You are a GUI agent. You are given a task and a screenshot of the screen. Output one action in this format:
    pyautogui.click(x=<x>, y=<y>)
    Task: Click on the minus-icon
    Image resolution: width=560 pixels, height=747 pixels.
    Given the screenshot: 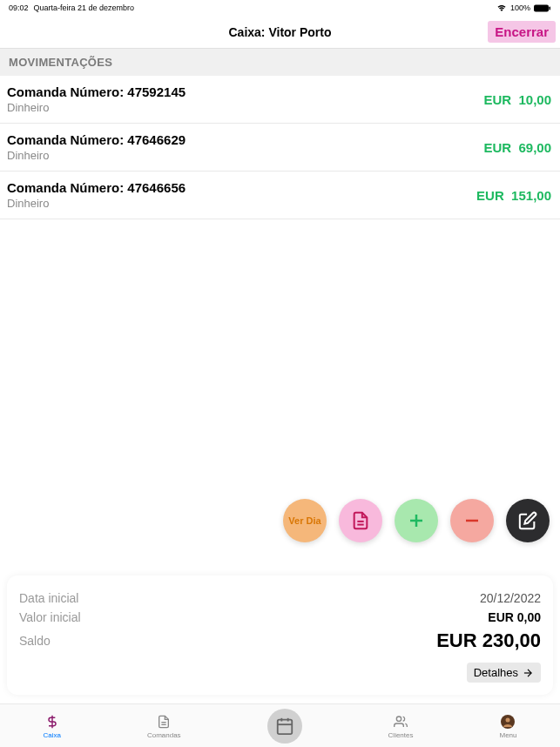 What is the action you would take?
    pyautogui.click(x=472, y=521)
    